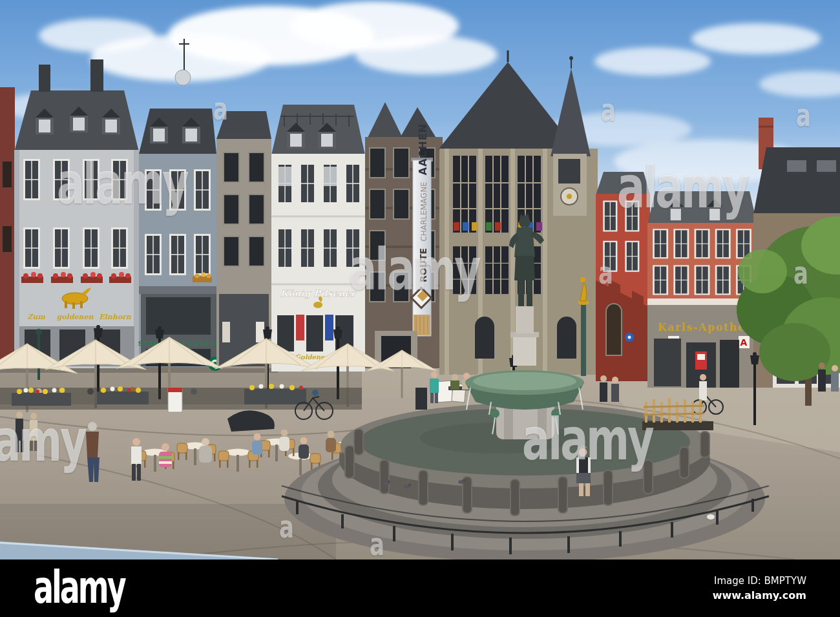 The height and width of the screenshot is (617, 840). What do you see at coordinates (760, 588) in the screenshot?
I see `footer-info: Image ID: BMPTYW www.alamy.com` at bounding box center [760, 588].